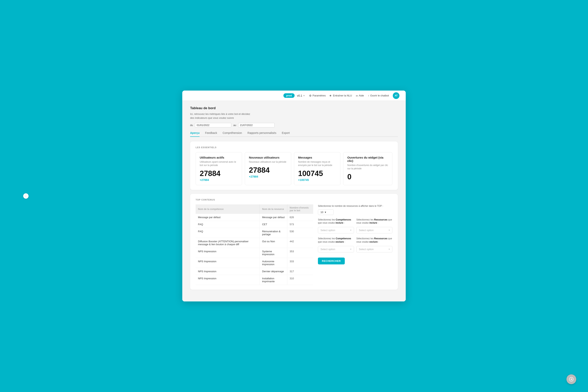 This screenshot has width=588, height=392. Describe the element at coordinates (300, 218) in the screenshot. I see `cell-count: 626` at that location.